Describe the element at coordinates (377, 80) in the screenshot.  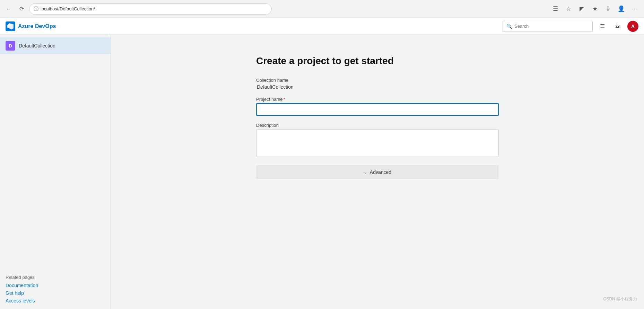
I see `collection-name-label: Collection name` at that location.